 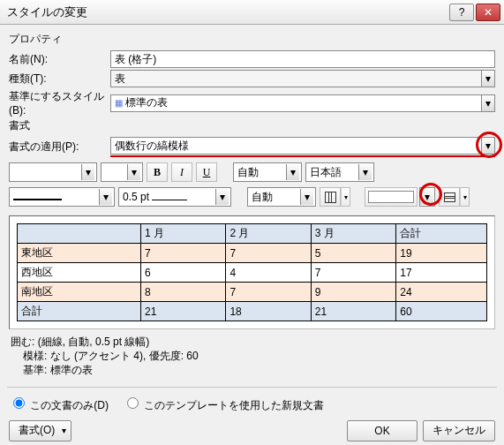 I want to click on radio-doc-only: この文書のみ(D), so click(x=58, y=404).